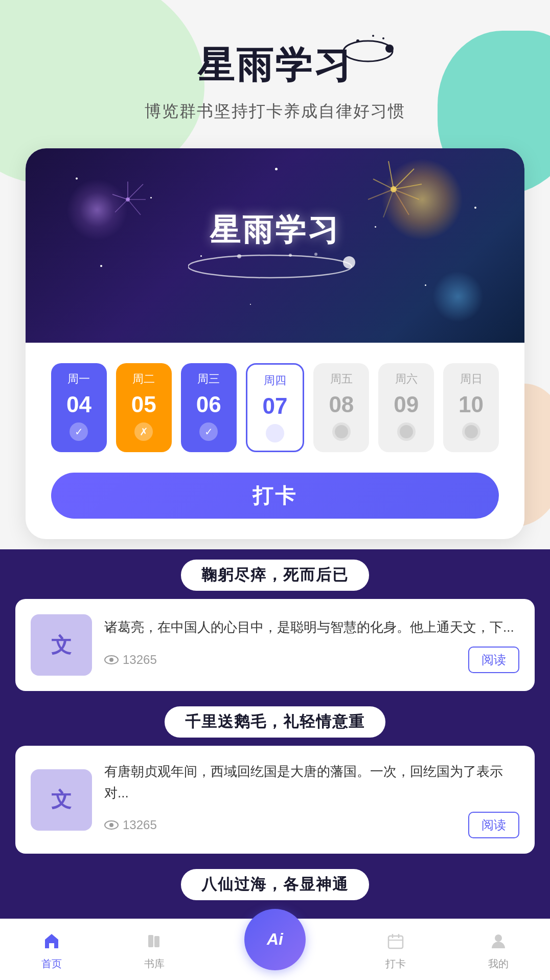 The height and width of the screenshot is (980, 550). I want to click on day-card-10: 周日 10, so click(471, 408).